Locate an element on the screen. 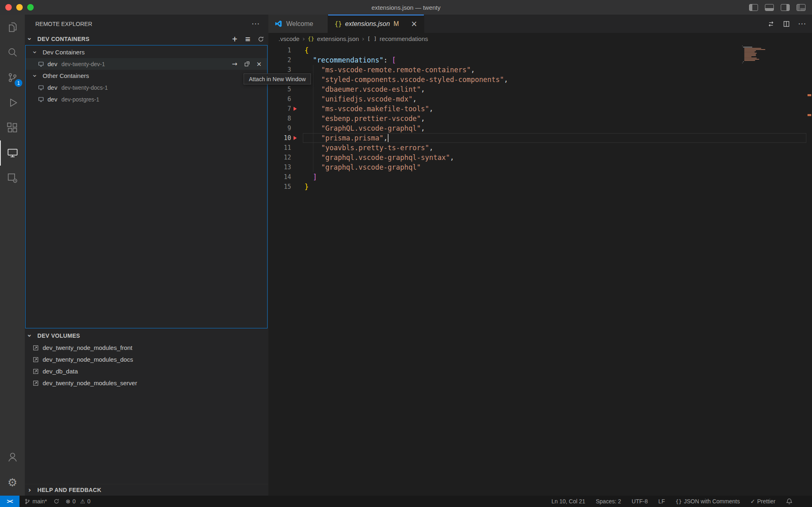  breadcrumb-symbol: recommendations is located at coordinates (404, 39).